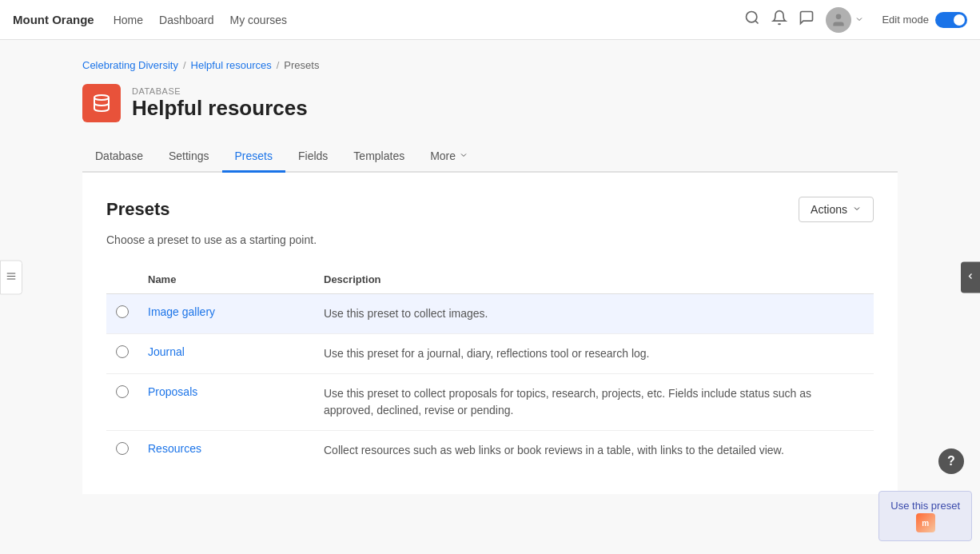 The height and width of the screenshot is (554, 980). What do you see at coordinates (490, 354) in the screenshot?
I see `table-row: Journal Use this preset for a journal, d…` at bounding box center [490, 354].